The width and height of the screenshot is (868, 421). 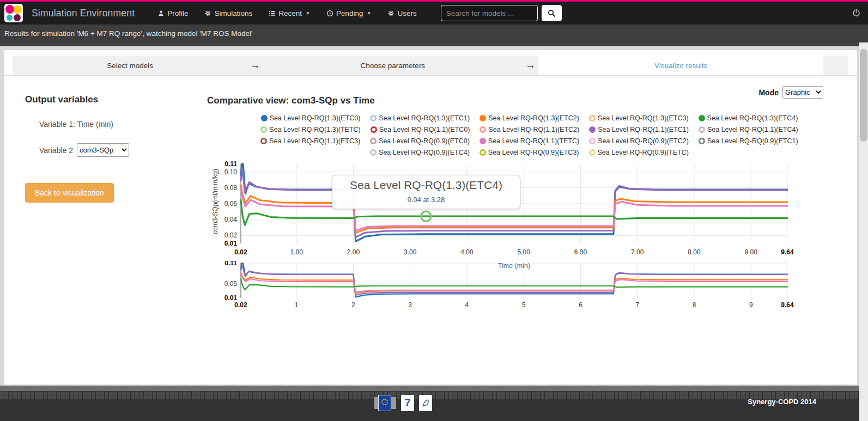 What do you see at coordinates (864, 232) in the screenshot?
I see `page-scrollbar` at bounding box center [864, 232].